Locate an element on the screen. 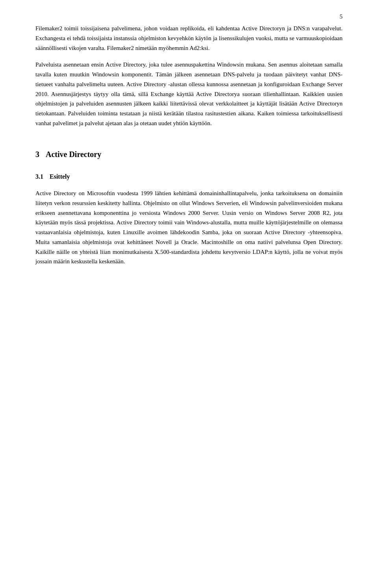 The width and height of the screenshot is (378, 588). subsection-3-1-heading: 3.1Esittely is located at coordinates (189, 177).